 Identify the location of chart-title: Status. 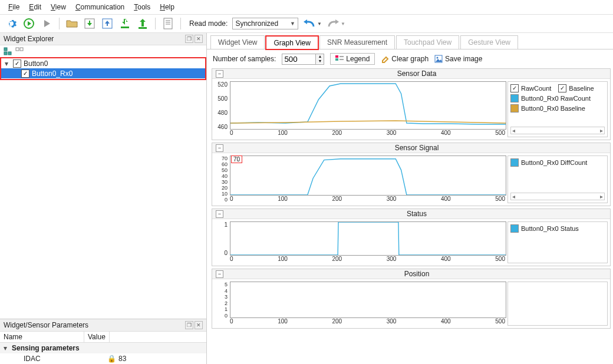
(417, 214).